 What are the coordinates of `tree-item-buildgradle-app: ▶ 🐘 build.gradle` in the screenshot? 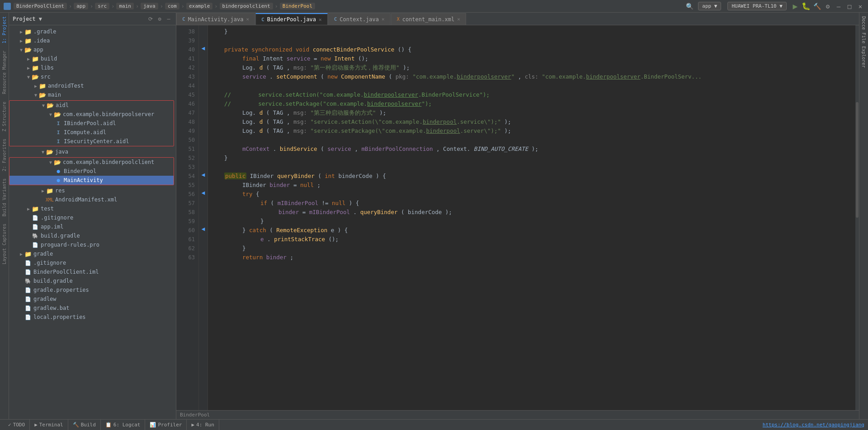 It's located at (92, 236).